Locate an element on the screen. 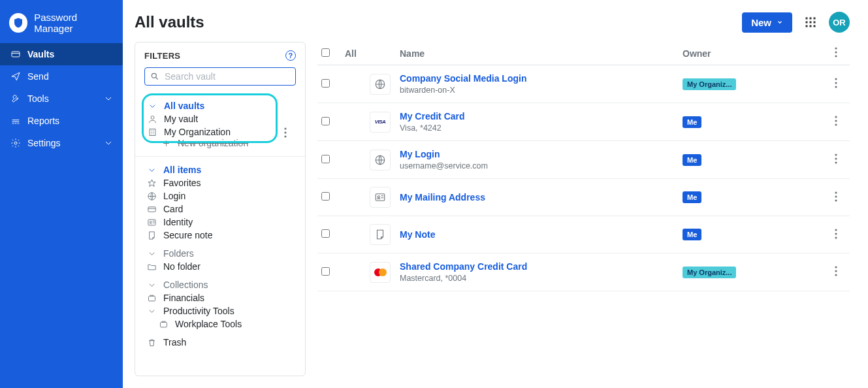 Image resolution: width=868 pixels, height=388 pixels. nav-settings: Settings is located at coordinates (61, 143).